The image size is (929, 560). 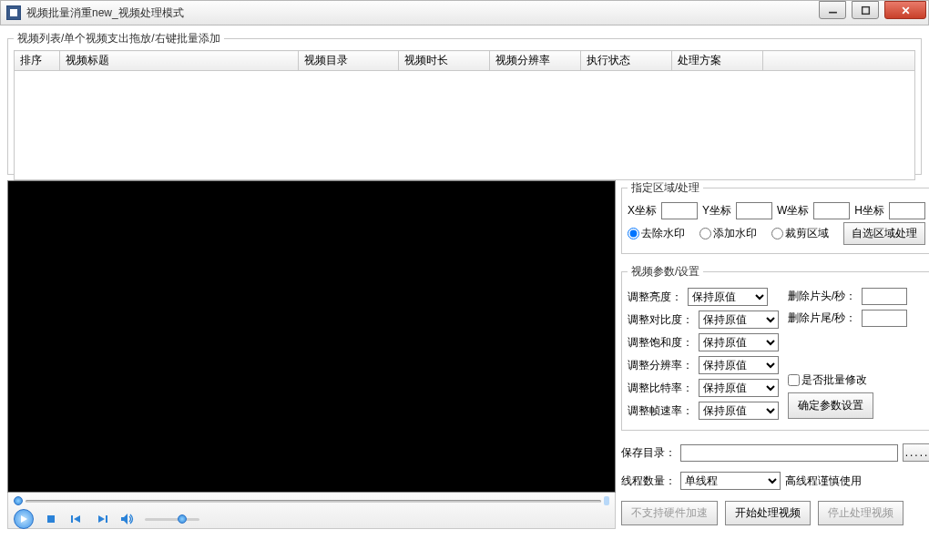 What do you see at coordinates (665, 188) in the screenshot?
I see `region-legend: 指定区域/处理` at bounding box center [665, 188].